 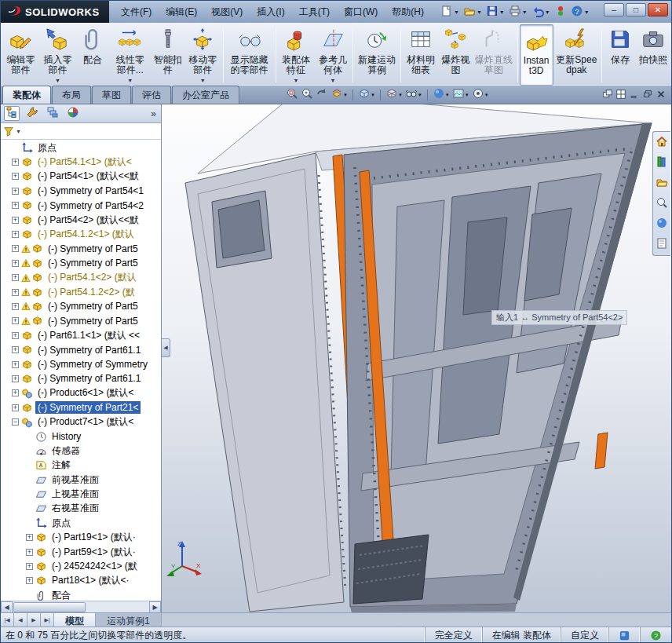 What do you see at coordinates (81, 466) in the screenshot?
I see `tree-row: A注解` at bounding box center [81, 466].